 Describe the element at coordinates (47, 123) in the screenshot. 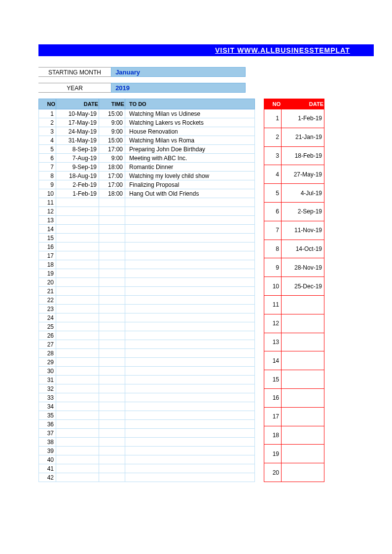

I see `todo-cell-no: 2` at that location.